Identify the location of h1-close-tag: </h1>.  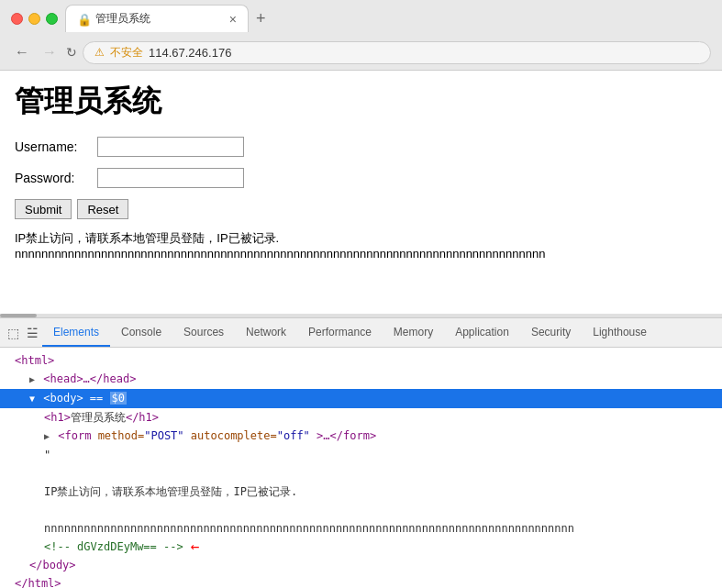
(142, 417).